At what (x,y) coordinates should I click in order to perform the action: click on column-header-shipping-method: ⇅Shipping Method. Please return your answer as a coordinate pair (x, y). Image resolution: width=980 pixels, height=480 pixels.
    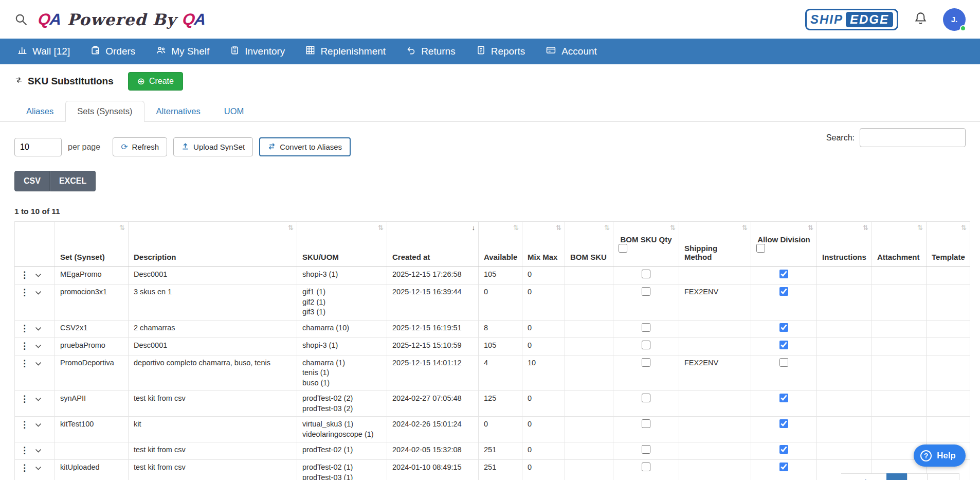
    Looking at the image, I should click on (715, 244).